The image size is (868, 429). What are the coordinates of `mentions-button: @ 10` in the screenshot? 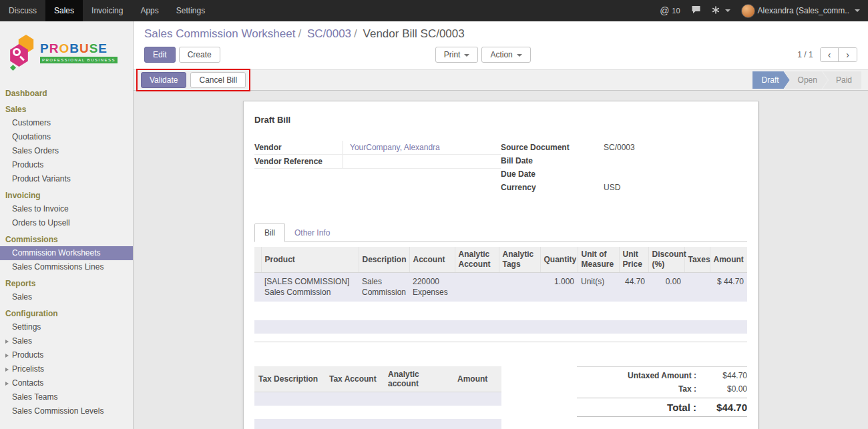 It's located at (670, 11).